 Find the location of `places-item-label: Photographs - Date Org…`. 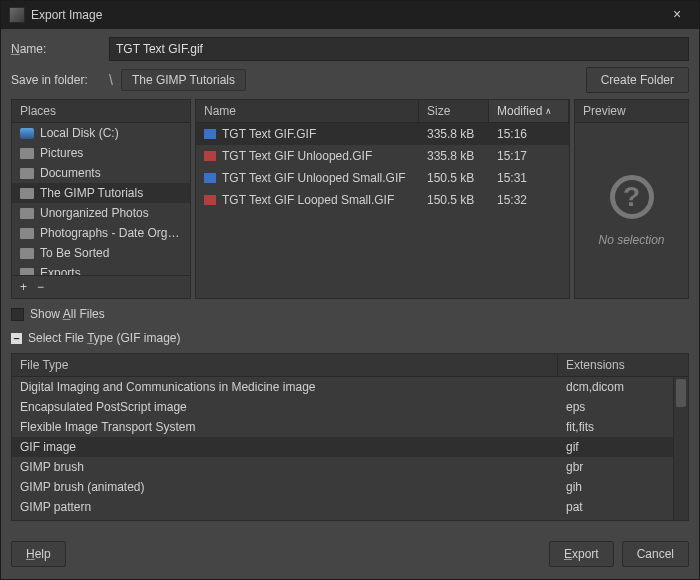

places-item-label: Photographs - Date Org… is located at coordinates (110, 233).